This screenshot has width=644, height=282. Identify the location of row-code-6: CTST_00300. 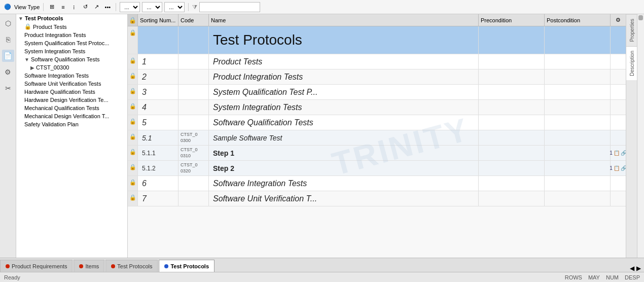
(194, 138).